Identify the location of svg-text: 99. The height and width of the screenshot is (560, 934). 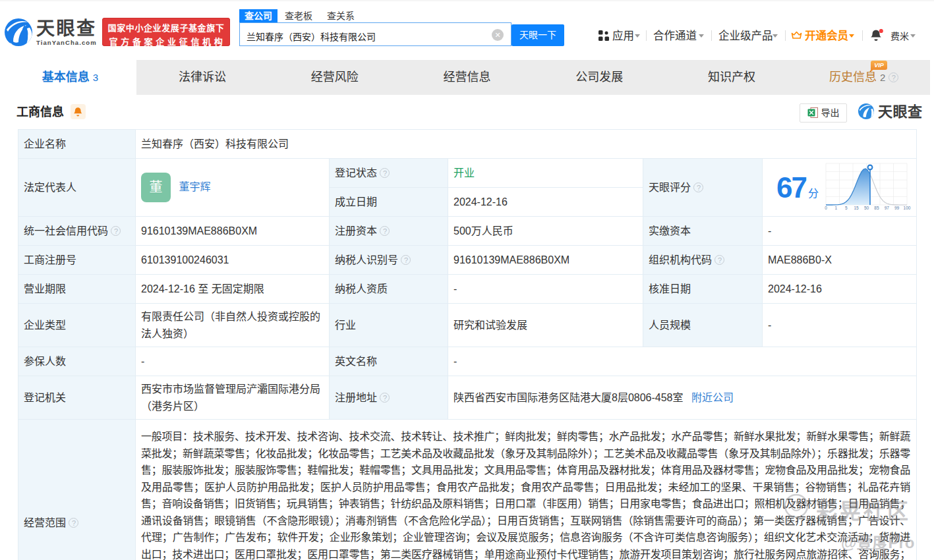
(897, 208).